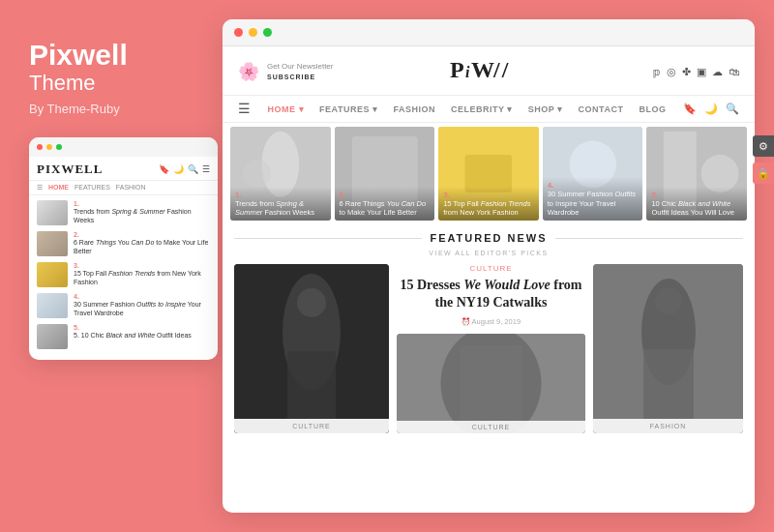  Describe the element at coordinates (184, 169) in the screenshot. I see `mini-header-icons: 🔖 🌙 🔍 ☰` at that location.